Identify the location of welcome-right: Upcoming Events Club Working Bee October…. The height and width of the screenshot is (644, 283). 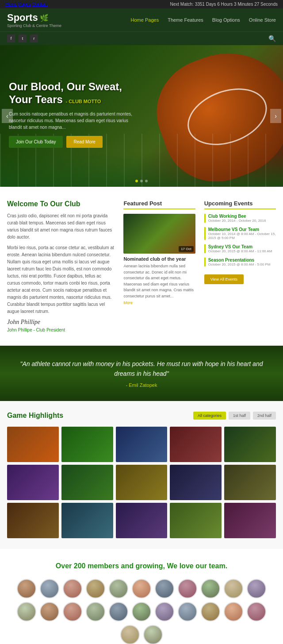
(240, 266).